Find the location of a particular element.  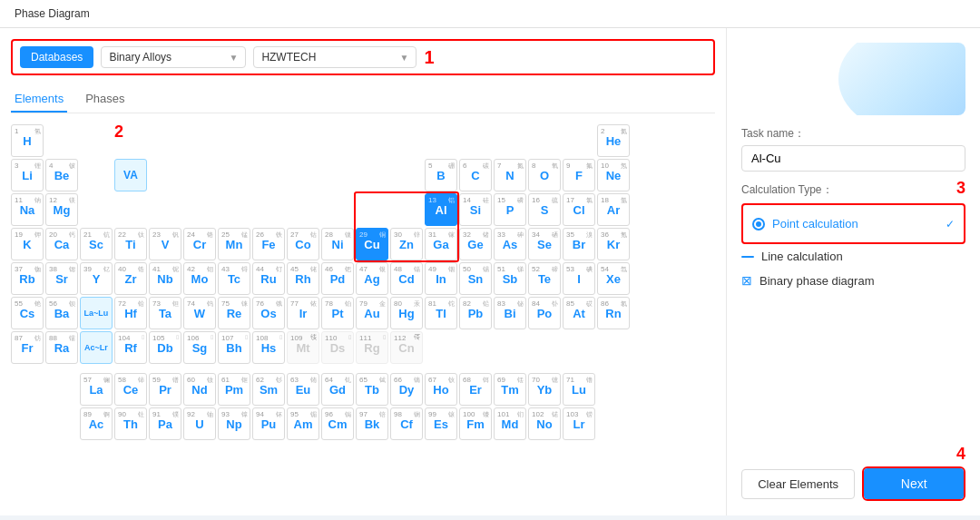

tab-elements: Elements is located at coordinates (39, 100).